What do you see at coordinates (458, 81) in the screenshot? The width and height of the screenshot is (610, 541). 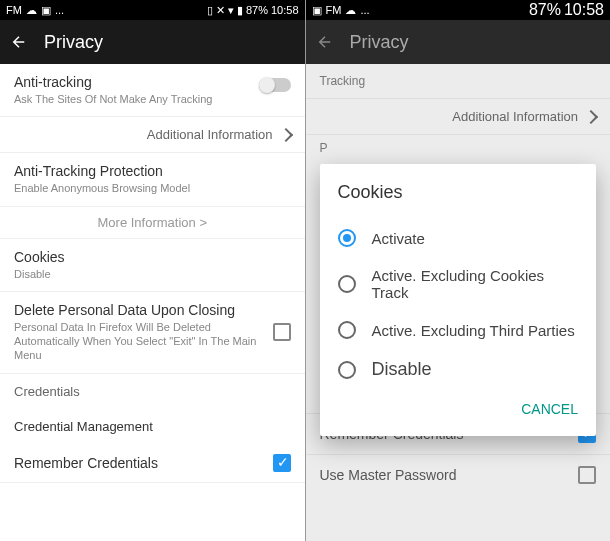 I see `tracking-stub: Tracking` at bounding box center [458, 81].